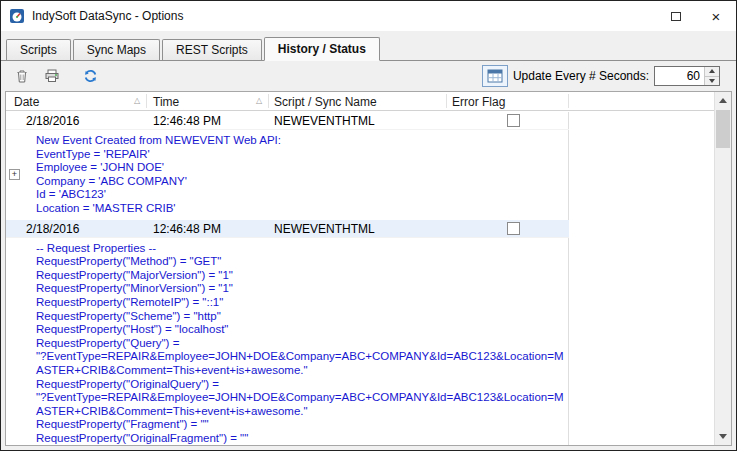  Describe the element at coordinates (712, 71) in the screenshot. I see `spin-up-icon` at that location.